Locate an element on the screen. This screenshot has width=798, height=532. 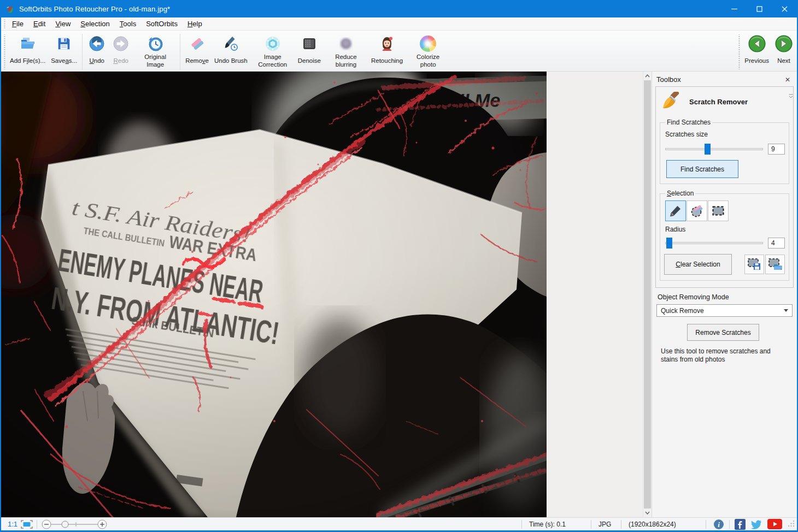
menu-selection: Selection is located at coordinates (95, 24).